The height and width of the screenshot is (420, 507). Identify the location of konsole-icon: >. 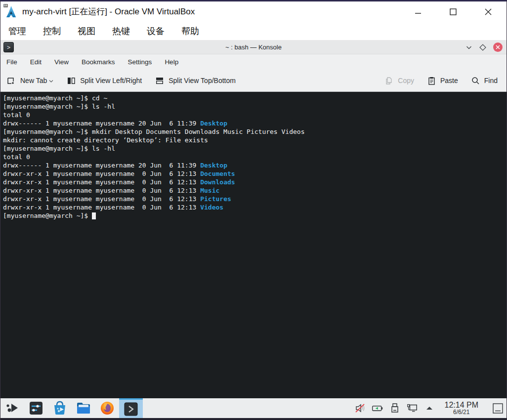
(9, 47).